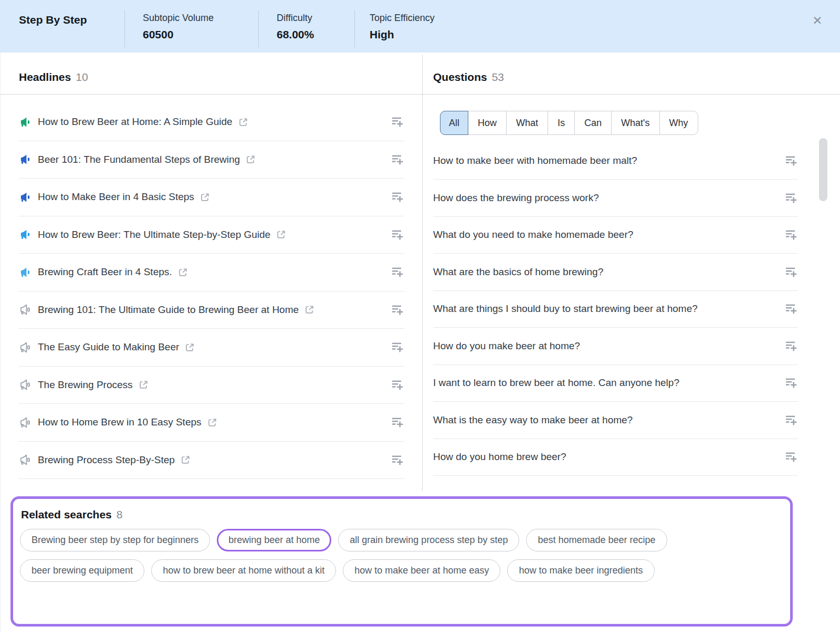 Image resolution: width=840 pixels, height=636 pixels. I want to click on question-text: I want to learn to brew beer at home. Ca…, so click(556, 383).